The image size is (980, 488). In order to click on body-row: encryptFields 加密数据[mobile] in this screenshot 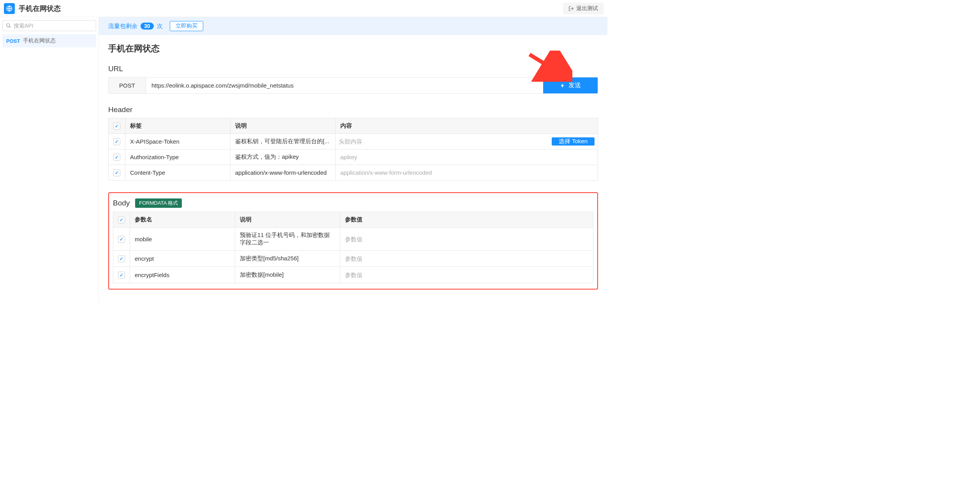, I will do `click(354, 275)`.